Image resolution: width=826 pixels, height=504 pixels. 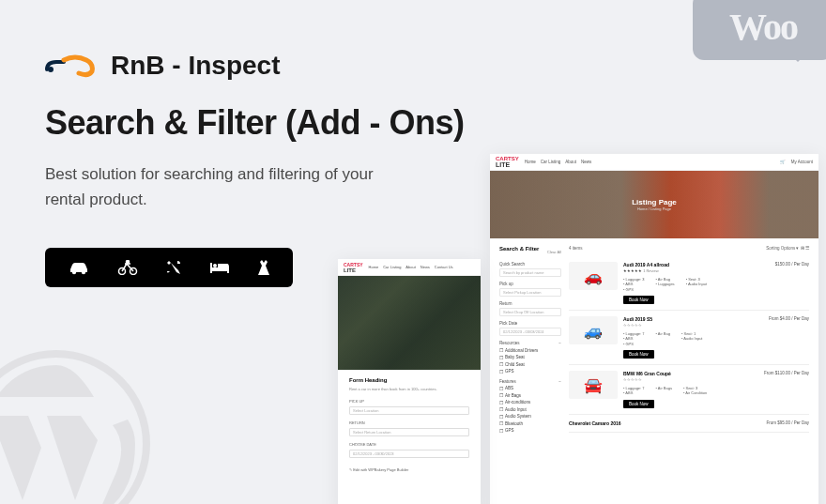 What do you see at coordinates (411, 267) in the screenshot?
I see `mockup-a-nav: Home Car Listing About News Contact Us` at bounding box center [411, 267].